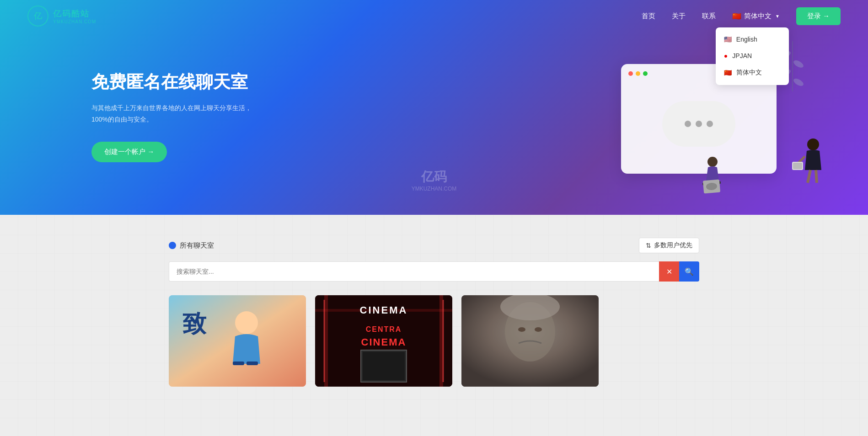 The height and width of the screenshot is (436, 868). Describe the element at coordinates (749, 73) in the screenshot. I see `lang-label-chinese: 简体中文` at that location.